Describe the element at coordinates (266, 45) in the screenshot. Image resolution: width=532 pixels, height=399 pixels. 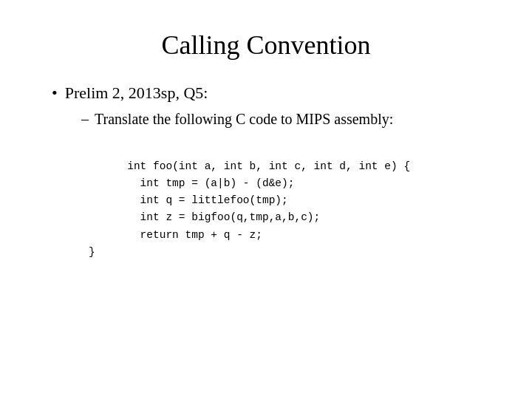
I see `slide-title: Calling Convention` at that location.